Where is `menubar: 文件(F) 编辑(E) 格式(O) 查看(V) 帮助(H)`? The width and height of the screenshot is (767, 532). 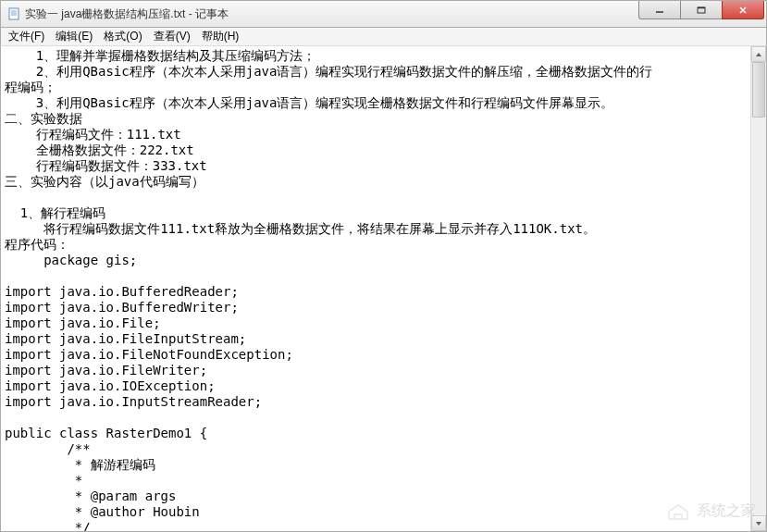
menubar: 文件(F) 编辑(E) 格式(O) 查看(V) 帮助(H) is located at coordinates (383, 37).